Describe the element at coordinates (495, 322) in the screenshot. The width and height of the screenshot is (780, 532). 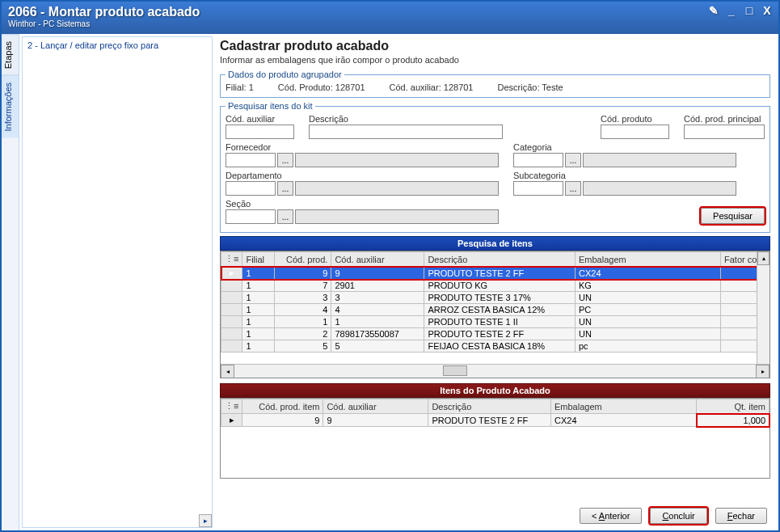
I see `table-row: 111PRODUTO TESTE 1 IIUN` at that location.